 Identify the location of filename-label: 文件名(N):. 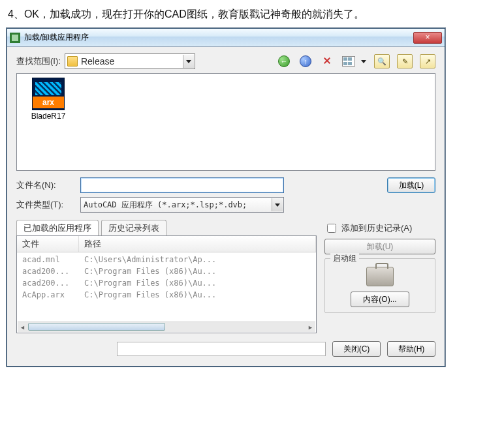
(46, 185).